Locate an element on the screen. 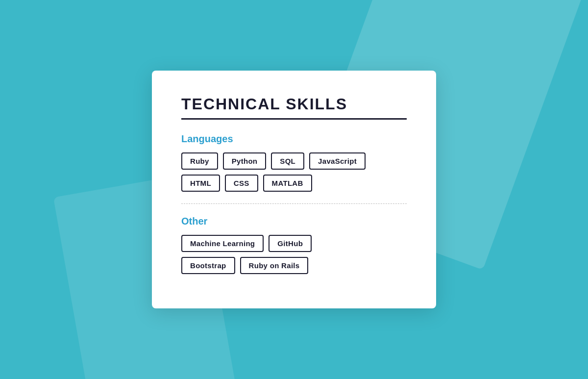  other-section: Other Machine Learning GitHub Bootstrap … is located at coordinates (294, 245).